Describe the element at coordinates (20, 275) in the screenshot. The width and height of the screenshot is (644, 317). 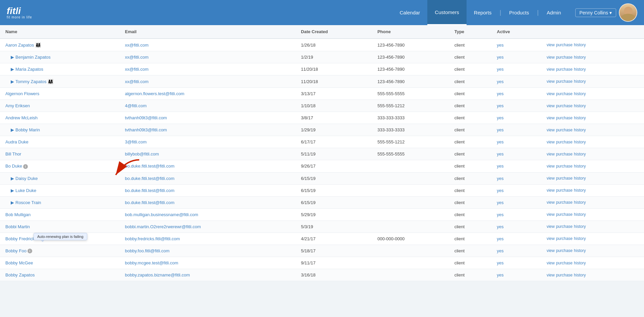
I see `customer-name-link: Bobby Zapatos` at that location.